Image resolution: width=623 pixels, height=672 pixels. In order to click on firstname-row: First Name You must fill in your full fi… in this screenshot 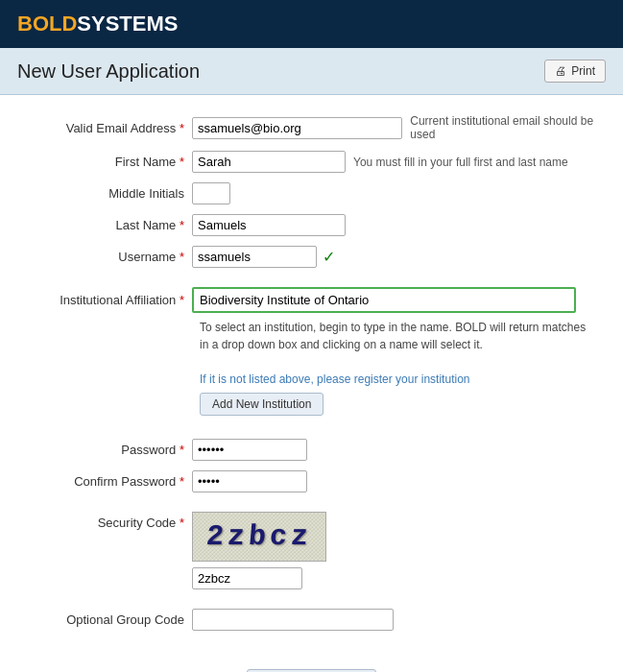, I will do `click(311, 161)`.